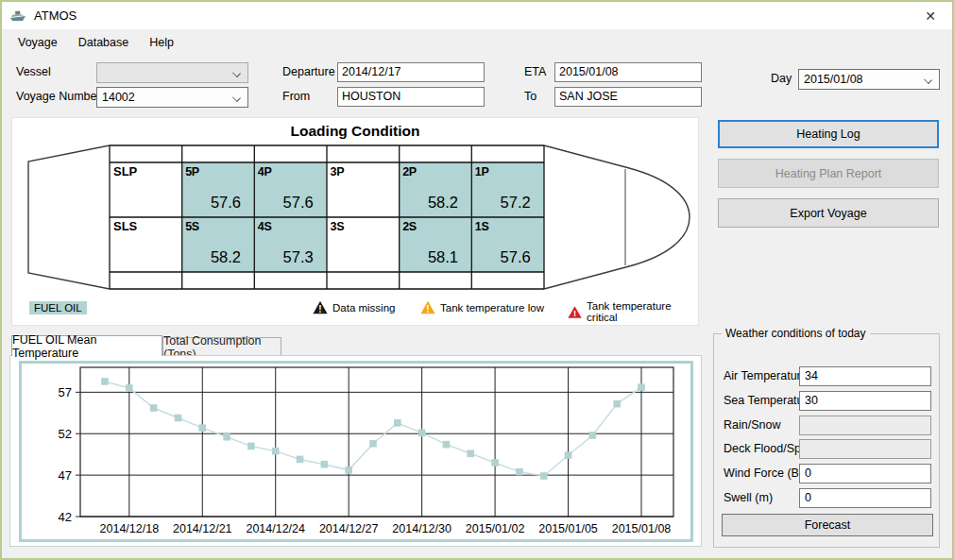  Describe the element at coordinates (410, 227) in the screenshot. I see `tank-id-label: 2S` at that location.